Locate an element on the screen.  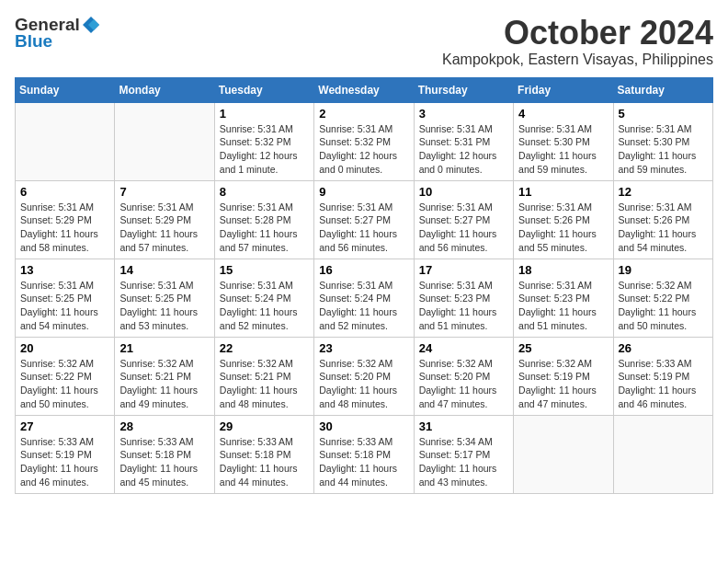
day-number: 27 is located at coordinates (64, 427).